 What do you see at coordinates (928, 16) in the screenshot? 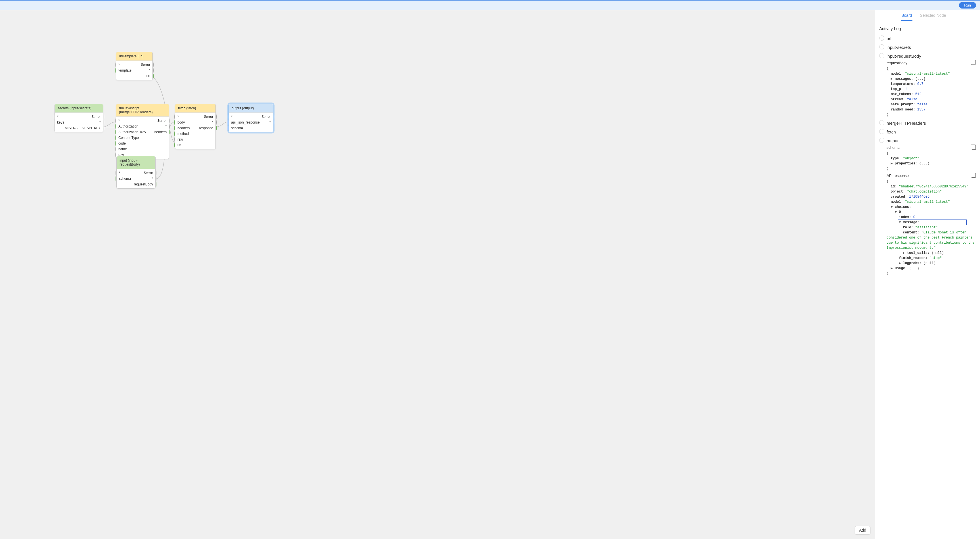
I see `panel-tabs: Board Selected Node` at bounding box center [928, 16].